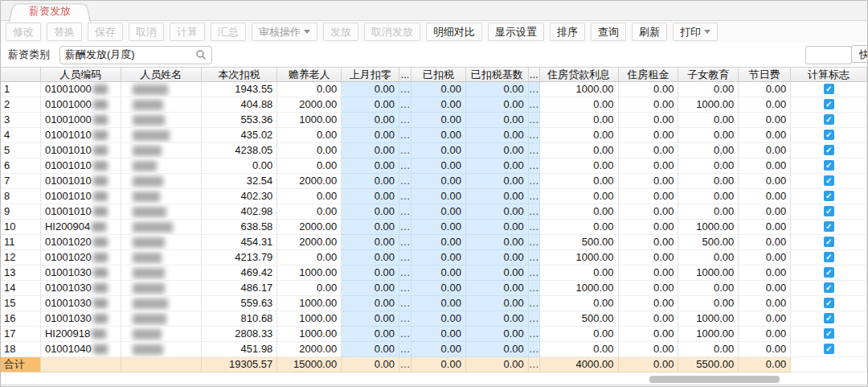  I want to click on search-icon, so click(201, 55).